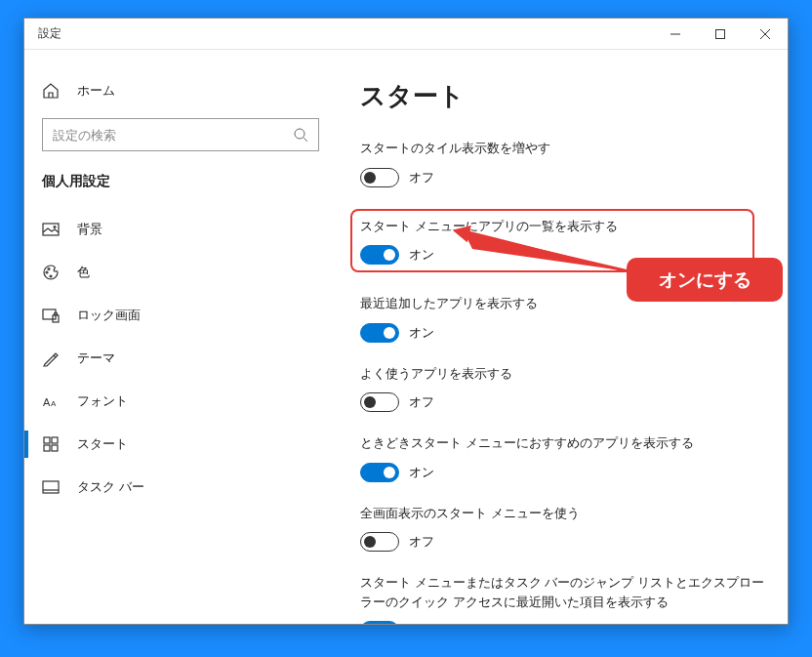 This screenshot has width=812, height=657. I want to click on window-title: 設定, so click(345, 33).